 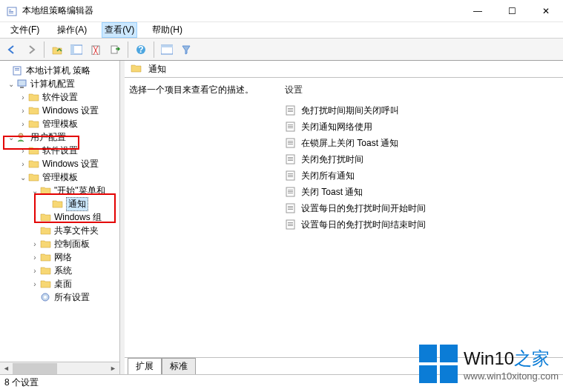 What do you see at coordinates (57, 50) in the screenshot?
I see `up-button` at bounding box center [57, 50].